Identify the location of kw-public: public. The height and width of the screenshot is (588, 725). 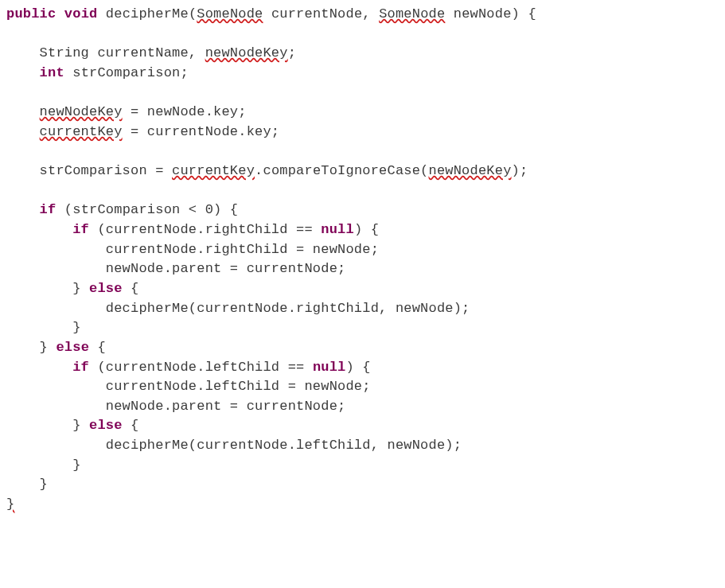
(31, 14).